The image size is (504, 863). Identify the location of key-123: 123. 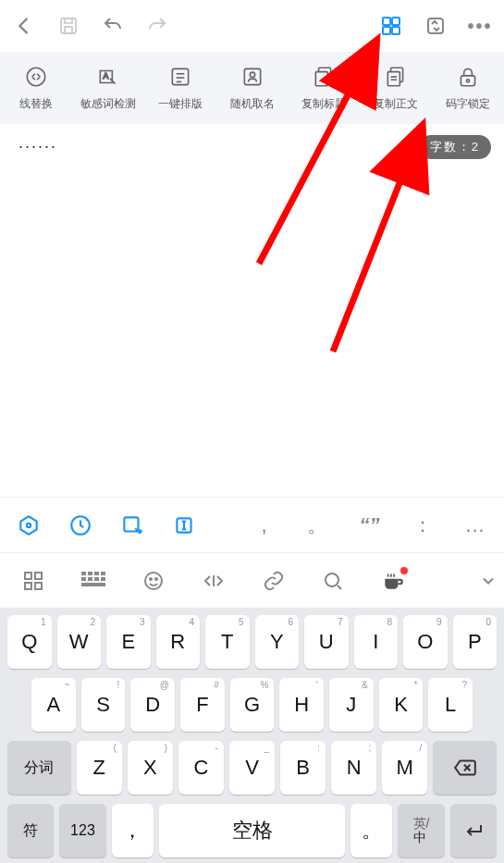
(82, 831).